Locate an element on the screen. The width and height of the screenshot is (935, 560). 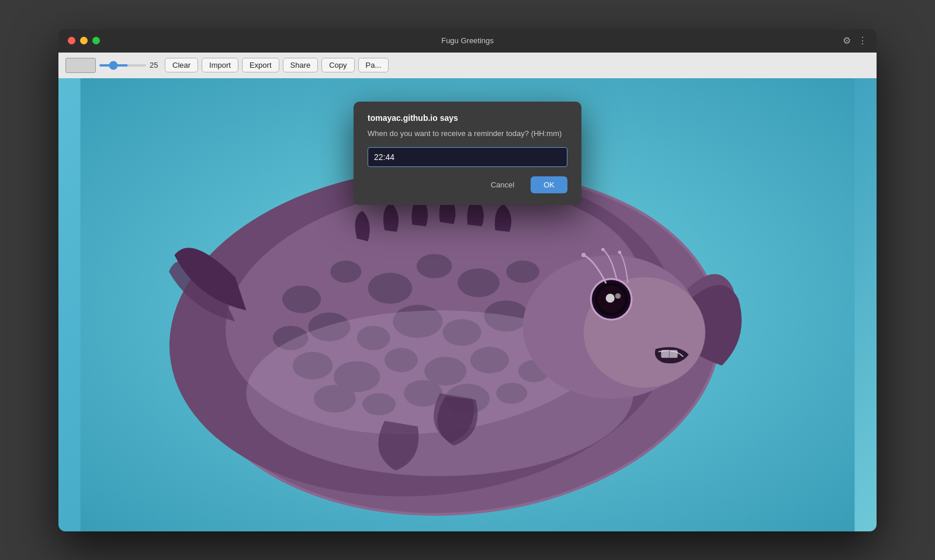
close-button is located at coordinates (71, 41).